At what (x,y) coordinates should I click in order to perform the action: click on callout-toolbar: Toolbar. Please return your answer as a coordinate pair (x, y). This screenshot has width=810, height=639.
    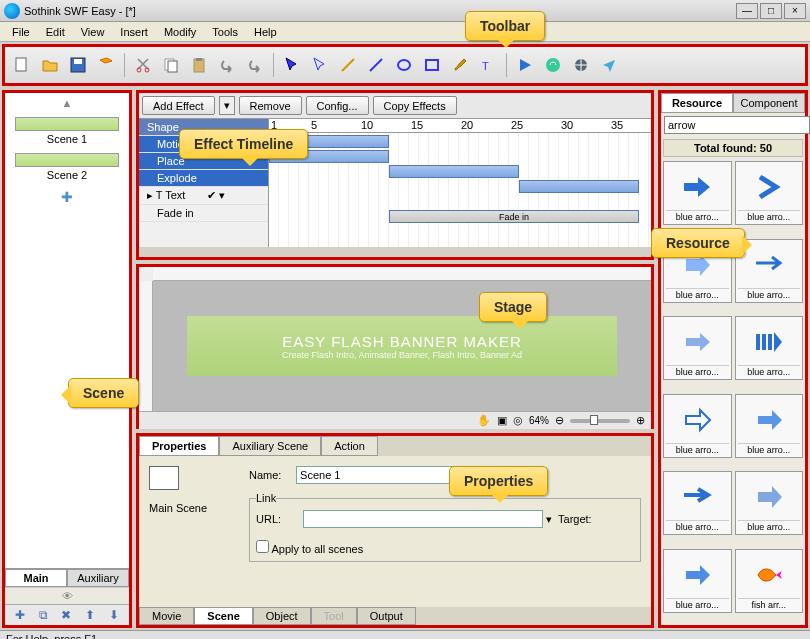
    Looking at the image, I should click on (505, 26).